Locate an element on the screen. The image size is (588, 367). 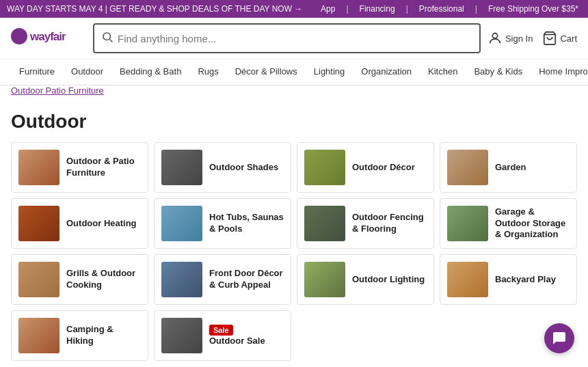
category-label: Outdoor & Patio Furniture is located at coordinates (104, 167).